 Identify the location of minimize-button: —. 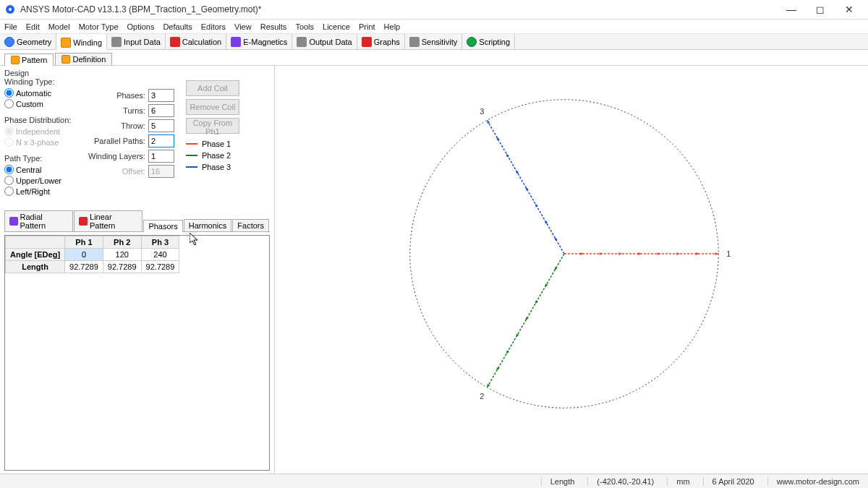
(791, 10).